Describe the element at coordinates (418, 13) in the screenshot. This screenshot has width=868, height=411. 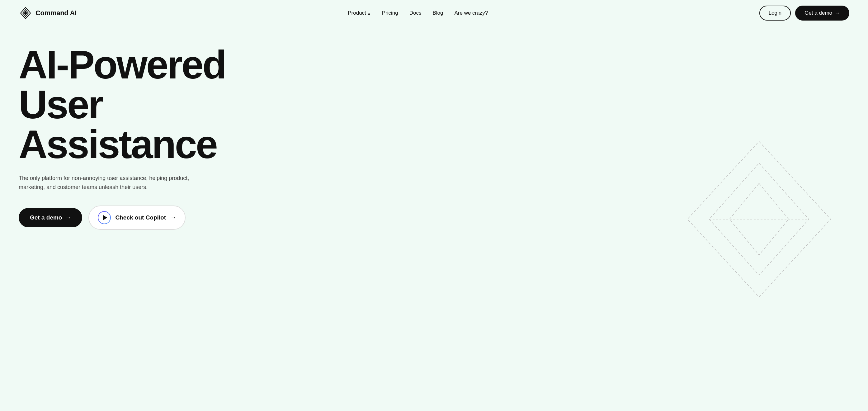
I see `nav-links: Product ▲ Pricing Docs Blog Are we crazy…` at that location.